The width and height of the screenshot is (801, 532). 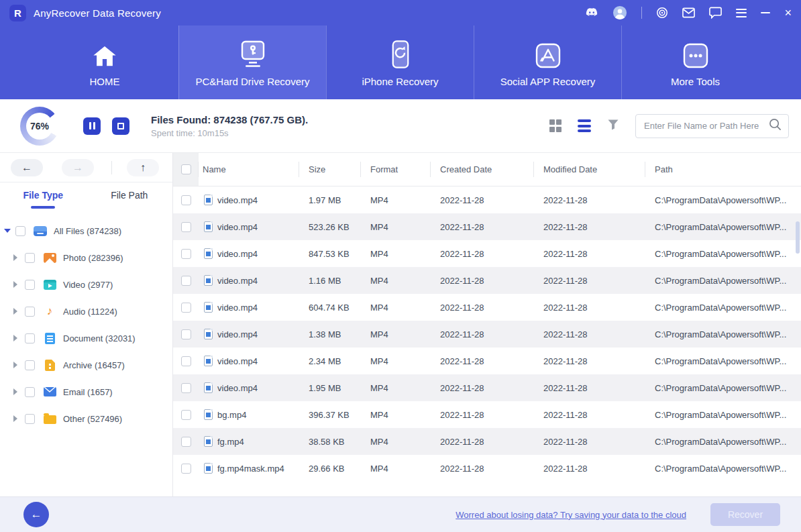 I want to click on file-path: C:\ProgramData\Apowersoft\WP..., so click(x=723, y=254).